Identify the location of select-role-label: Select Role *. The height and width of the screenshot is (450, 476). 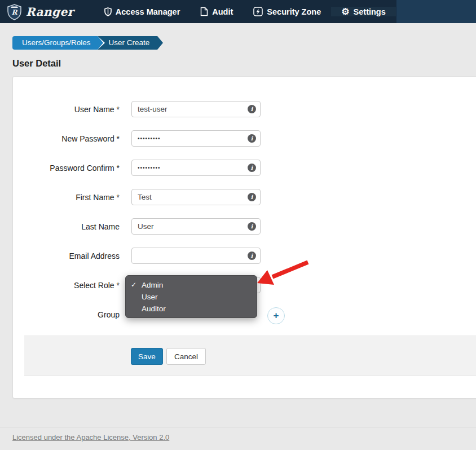
(67, 285).